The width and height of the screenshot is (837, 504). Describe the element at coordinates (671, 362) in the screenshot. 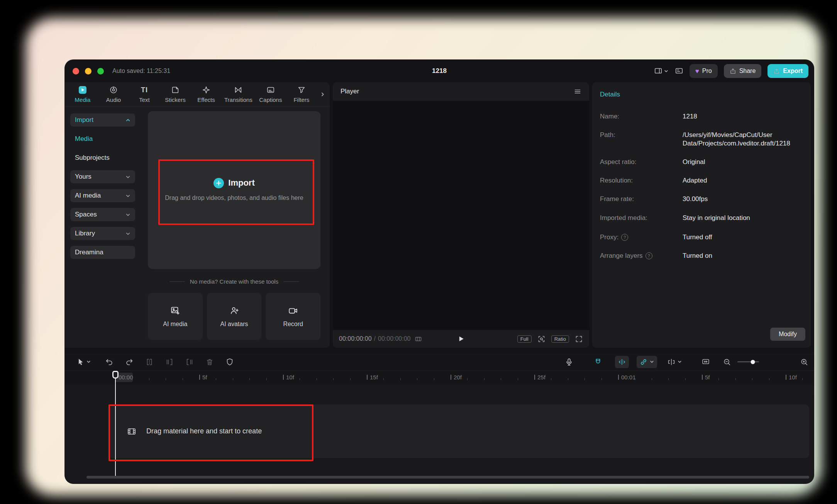

I see `preview-axis-icon` at that location.